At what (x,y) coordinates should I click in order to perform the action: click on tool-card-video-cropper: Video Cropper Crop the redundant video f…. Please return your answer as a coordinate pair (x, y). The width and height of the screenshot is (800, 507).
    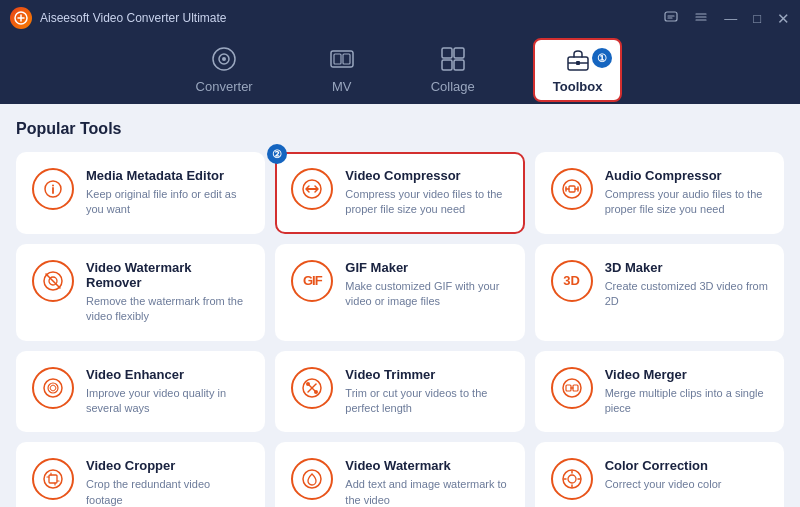
    Looking at the image, I should click on (140, 474).